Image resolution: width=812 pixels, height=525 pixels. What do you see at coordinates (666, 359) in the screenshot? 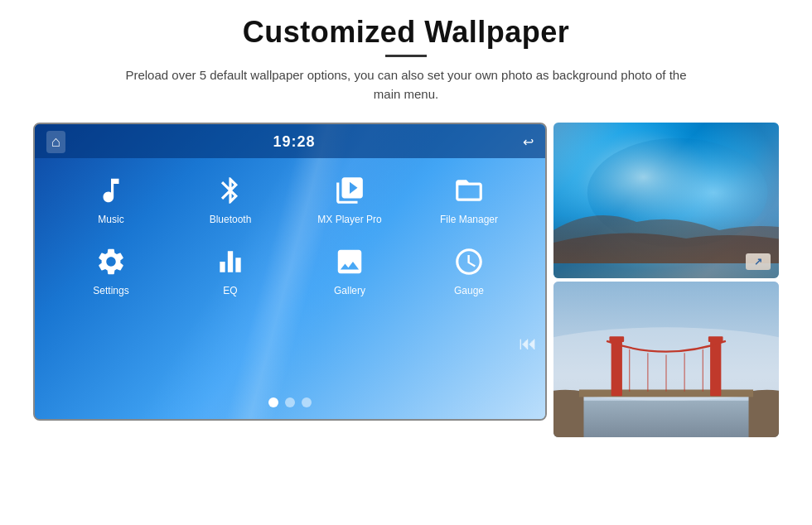
I see `thumbnail-bridge` at bounding box center [666, 359].